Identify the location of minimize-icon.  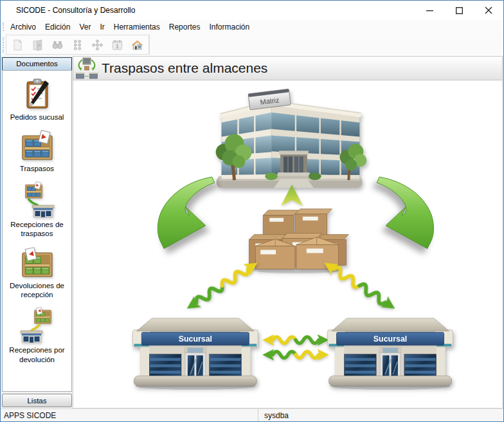
(429, 10).